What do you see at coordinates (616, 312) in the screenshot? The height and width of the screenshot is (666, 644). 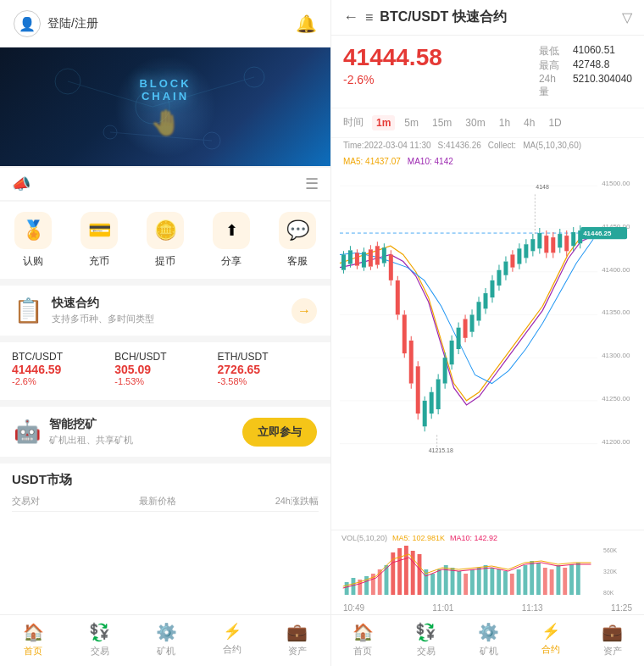 I see `svg-text: 41350.00` at bounding box center [616, 312].